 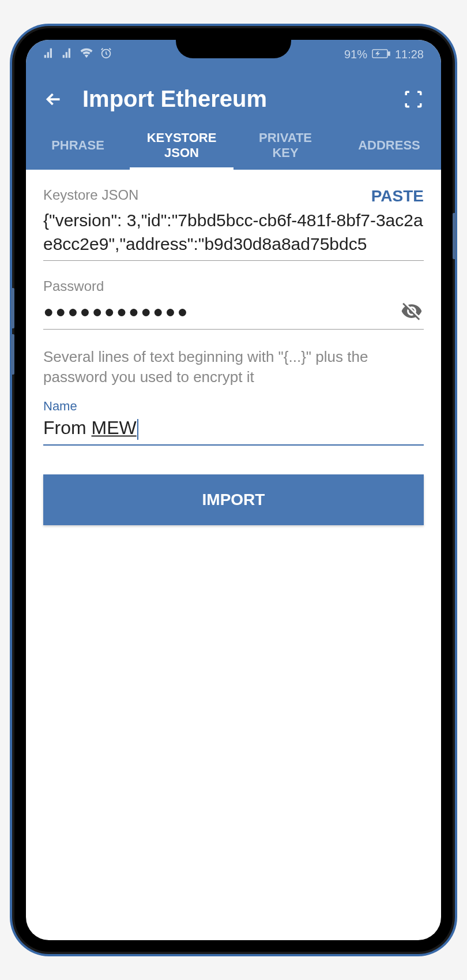 What do you see at coordinates (233, 406) in the screenshot?
I see `name-label: Name` at bounding box center [233, 406].